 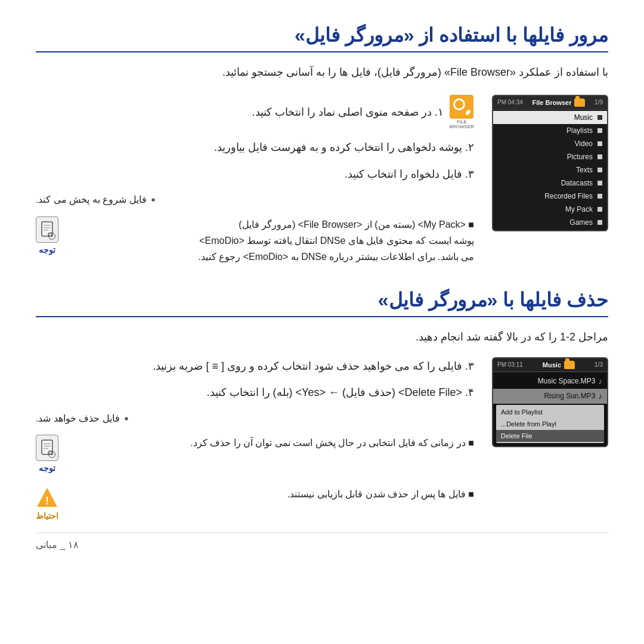 I want to click on note1-text: ■ <My Pack> (بسته من) از <File Browser> …, so click(x=270, y=241).